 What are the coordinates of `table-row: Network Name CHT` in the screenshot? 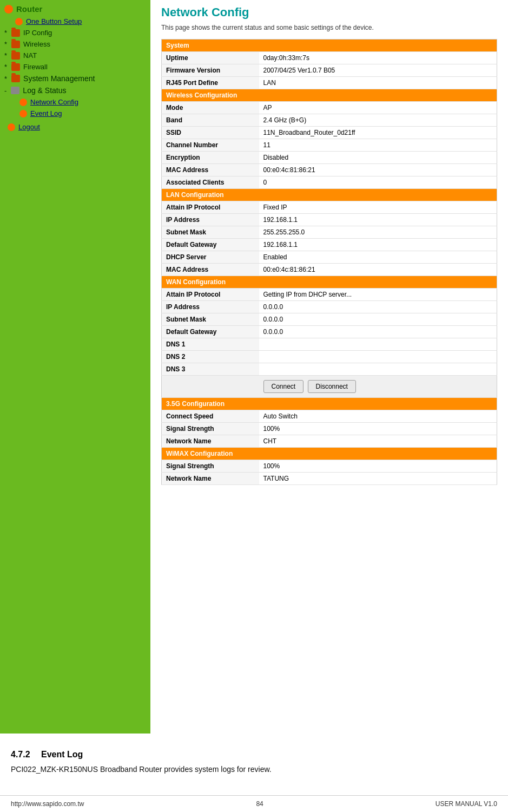 It's located at (329, 442).